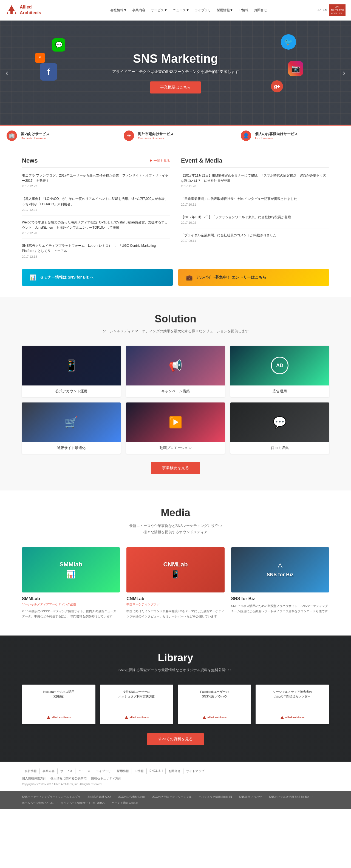 This screenshot has height=868, width=351. I want to click on solution-card-5: 💬 口コミ収集, so click(280, 428).